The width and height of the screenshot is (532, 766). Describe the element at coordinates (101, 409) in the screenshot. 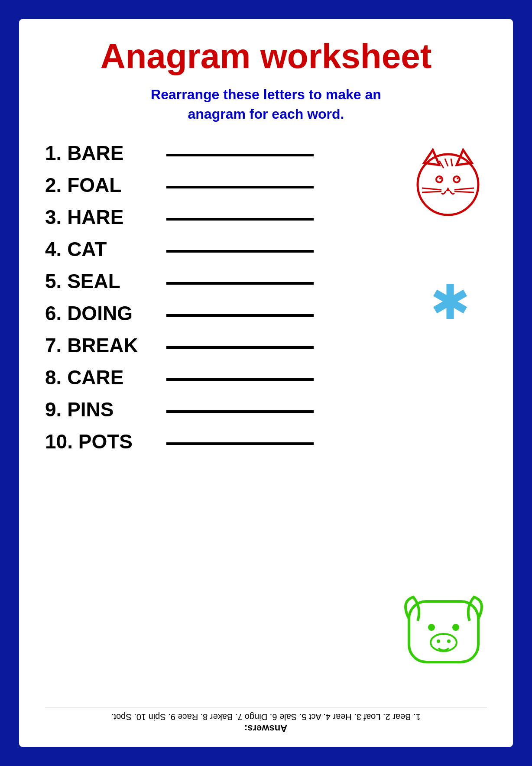

I see `word-label: 9. PINS` at that location.